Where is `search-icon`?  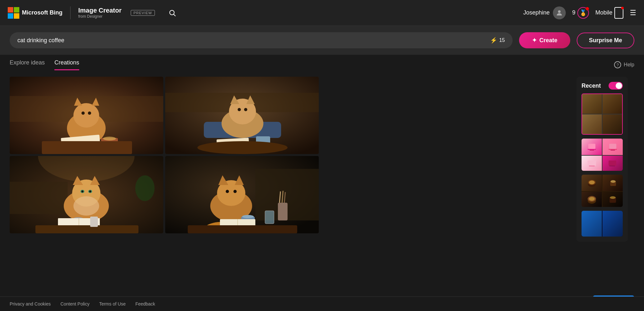
search-icon is located at coordinates (172, 13).